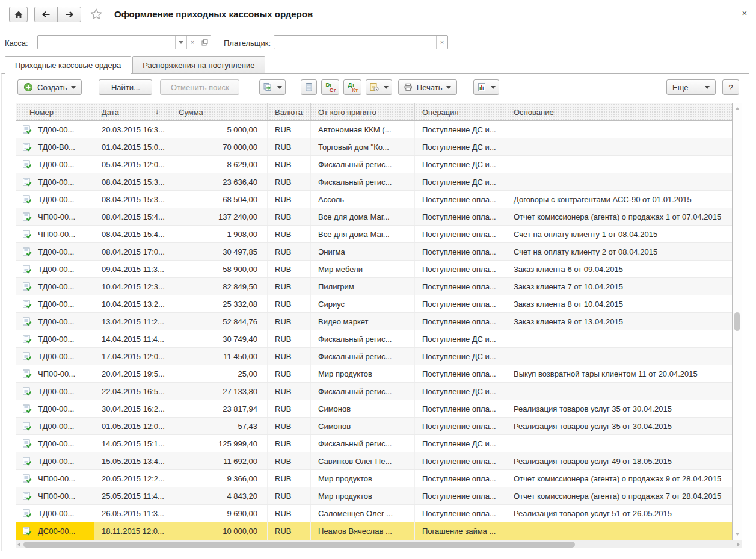  Describe the element at coordinates (374, 391) in the screenshot. I see `table-row: ТД00-00... 22.04.2015 16:5... 27 133,80 …` at that location.